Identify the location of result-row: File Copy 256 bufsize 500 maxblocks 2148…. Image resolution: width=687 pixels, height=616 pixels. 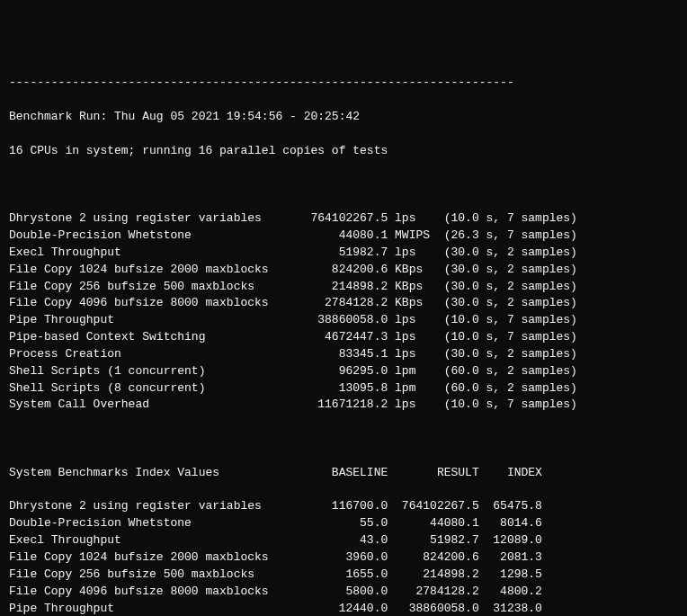
(344, 288).